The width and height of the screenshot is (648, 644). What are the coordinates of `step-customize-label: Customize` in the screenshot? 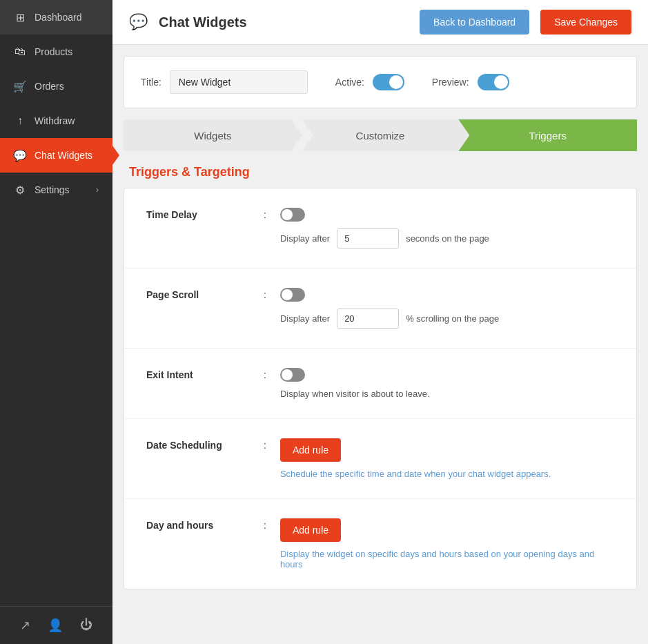 It's located at (381, 135).